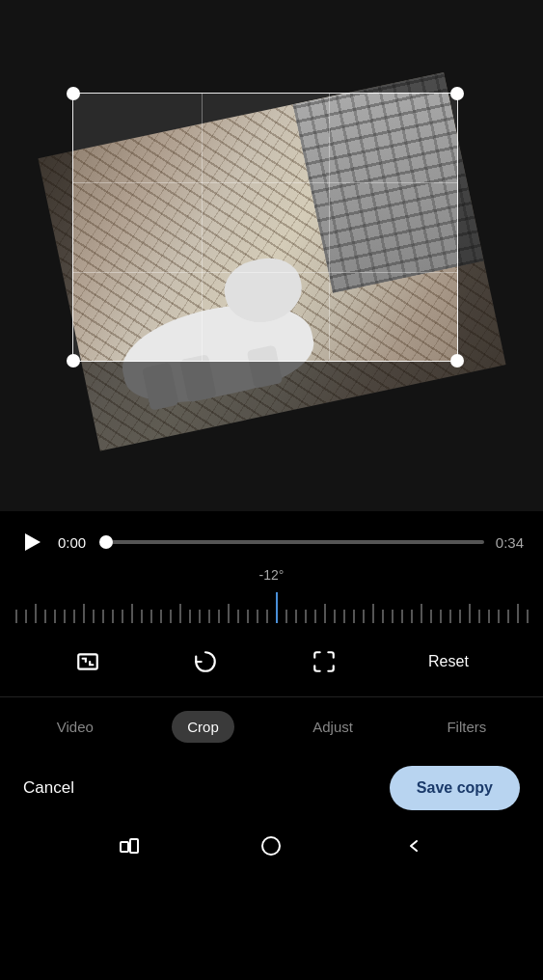 The image size is (543, 980). What do you see at coordinates (324, 662) in the screenshot?
I see `expand-icon` at bounding box center [324, 662].